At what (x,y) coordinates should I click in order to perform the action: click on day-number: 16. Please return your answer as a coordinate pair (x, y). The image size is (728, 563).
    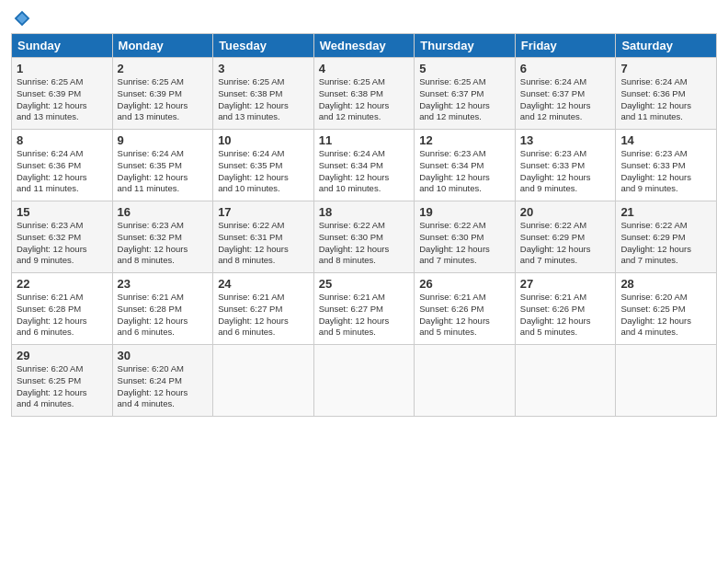
    Looking at the image, I should click on (164, 212).